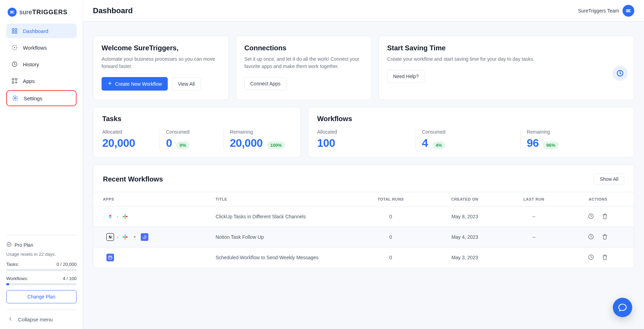 The image size is (644, 329). I want to click on welcome-title: Welcome SureTriggers,, so click(161, 48).